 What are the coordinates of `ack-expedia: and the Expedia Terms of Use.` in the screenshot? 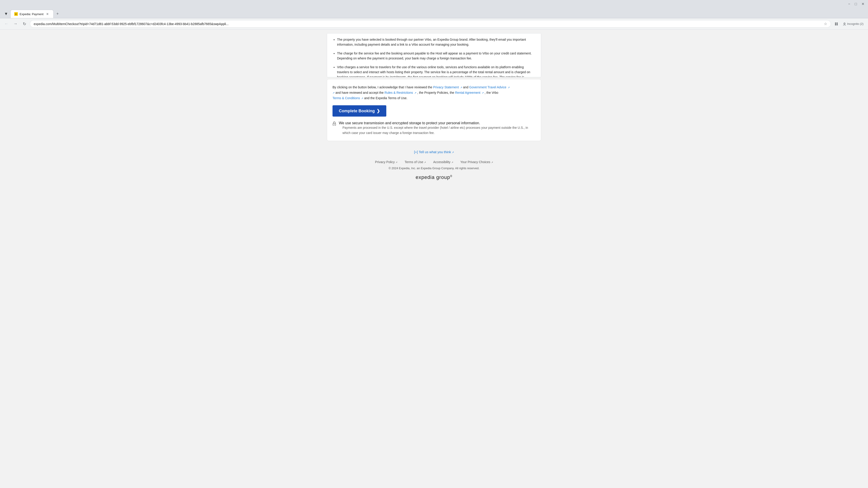 It's located at (386, 98).